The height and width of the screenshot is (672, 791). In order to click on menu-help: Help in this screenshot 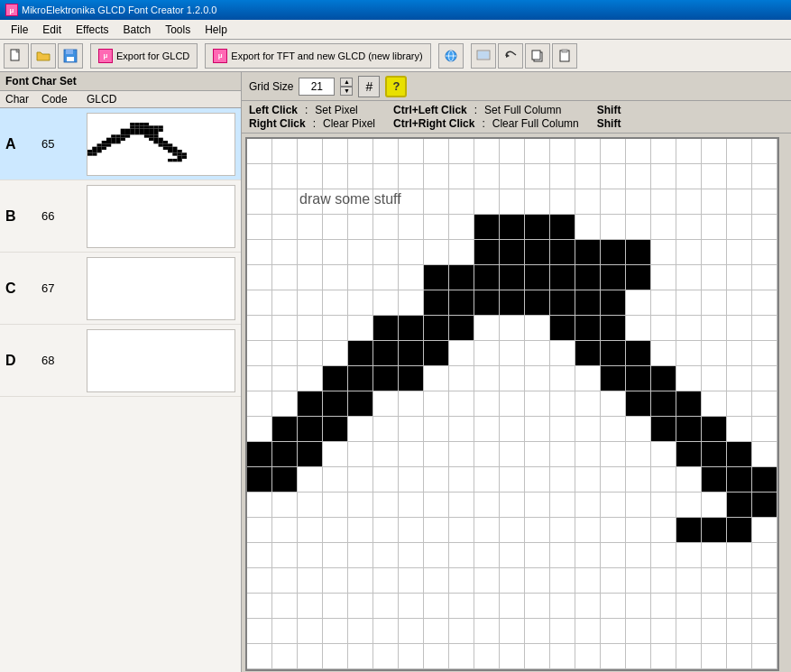, I will do `click(216, 30)`.